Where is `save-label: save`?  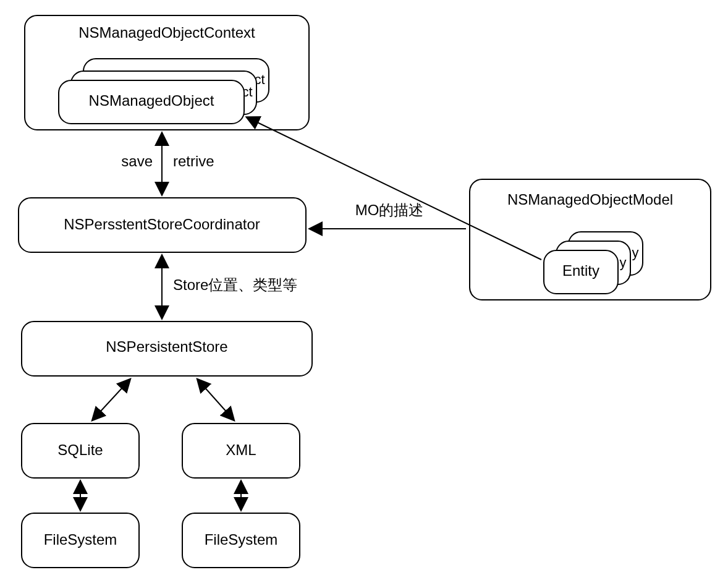 save-label: save is located at coordinates (137, 161).